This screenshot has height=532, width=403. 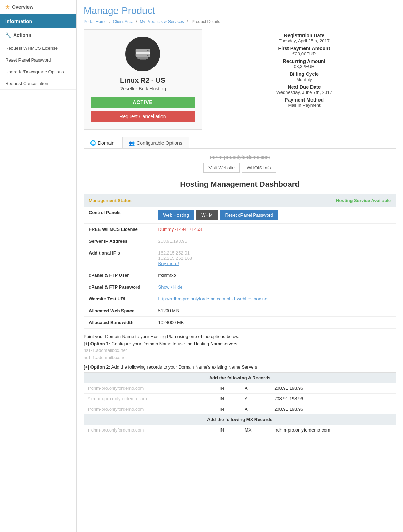 What do you see at coordinates (38, 48) in the screenshot?
I see `list-item: Request WHMCS License` at bounding box center [38, 48].